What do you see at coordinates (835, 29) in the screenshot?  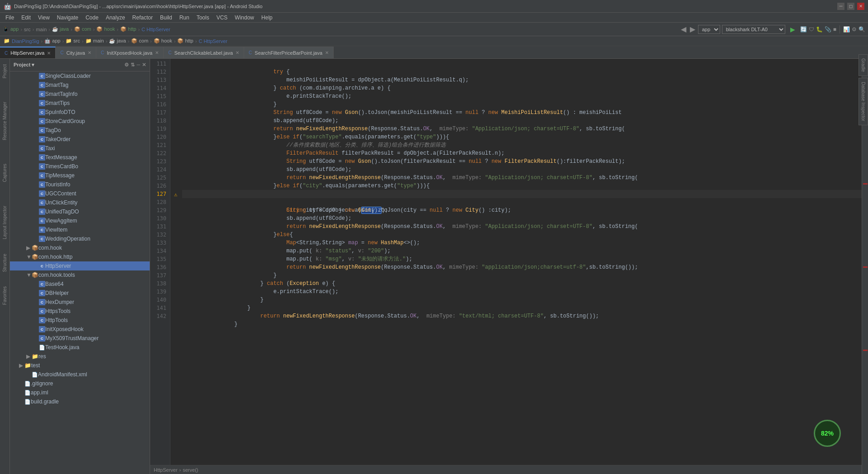 I see `stop-icon: ■` at bounding box center [835, 29].